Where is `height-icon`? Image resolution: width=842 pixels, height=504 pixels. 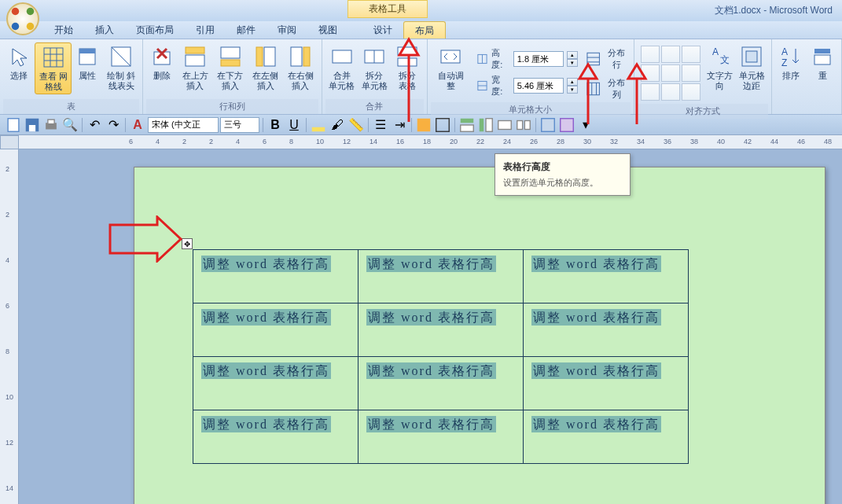
height-icon is located at coordinates (483, 59).